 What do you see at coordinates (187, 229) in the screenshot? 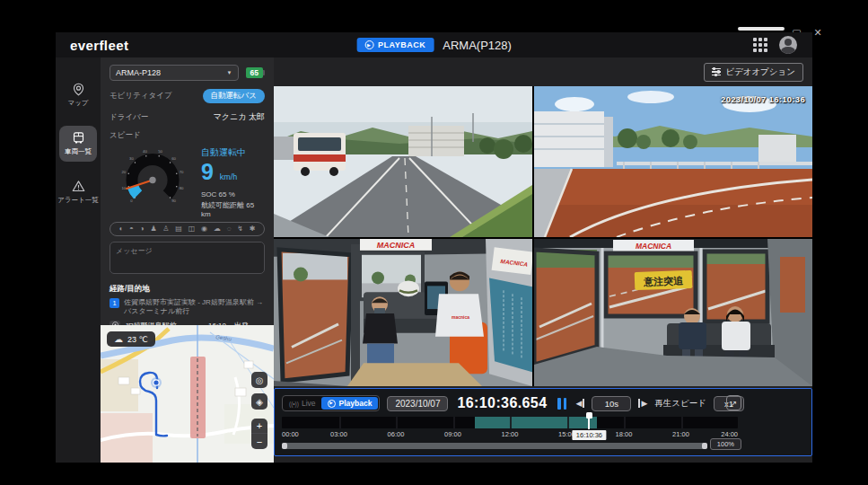
I see `vehicle-quick-controls: ◐ ◓ ◑ ♟ ♙ ▤ ◫ ◉ ☁ ◌ ↯ ✱` at bounding box center [187, 229].